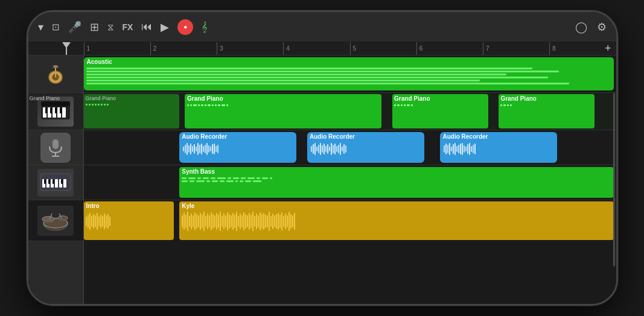 The height and width of the screenshot is (316, 644). What do you see at coordinates (322, 27) in the screenshot?
I see `toolbar: ▾ ⊡ 🎤 ⊞ ⧖ FX ⏮ ▶ ● 𝄞 ◯ ⚙` at bounding box center [322, 27].